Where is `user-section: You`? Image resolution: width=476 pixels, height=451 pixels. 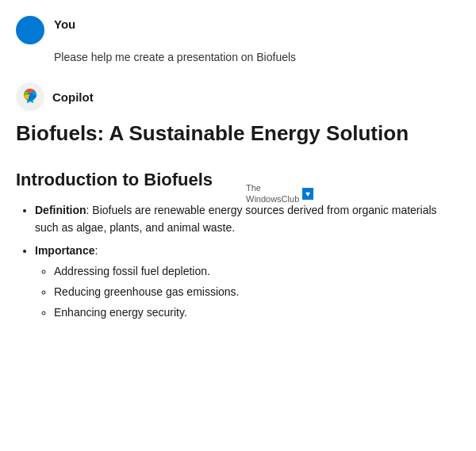 user-section: You is located at coordinates (238, 29).